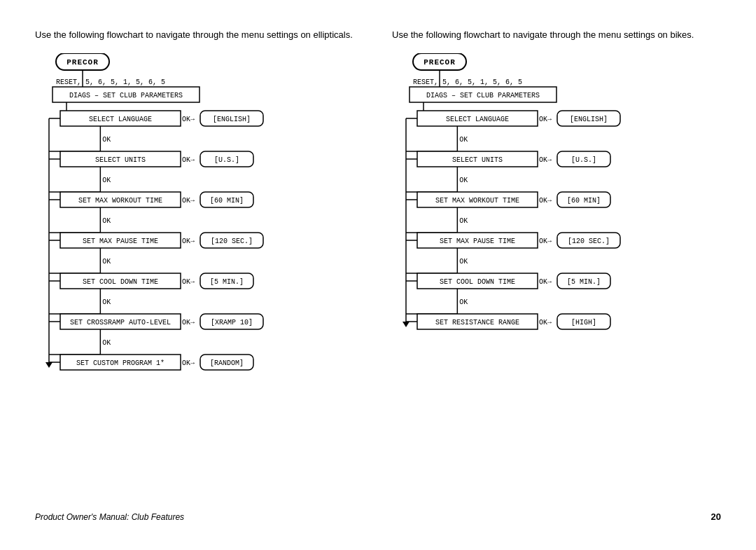 This screenshot has width=756, height=550. Describe the element at coordinates (200, 35) in the screenshot. I see `left-intro: Use the following flowchart to navigate …` at that location.